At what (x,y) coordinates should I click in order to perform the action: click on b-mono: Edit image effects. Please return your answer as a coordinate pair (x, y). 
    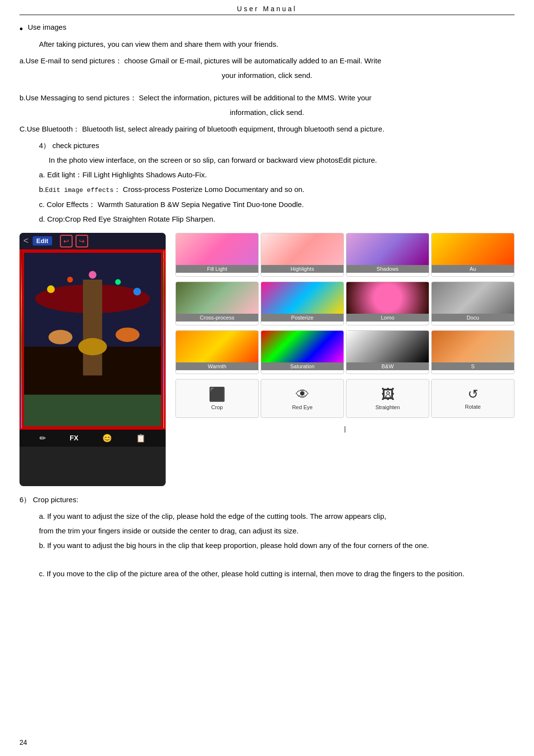
    Looking at the image, I should click on (79, 190).